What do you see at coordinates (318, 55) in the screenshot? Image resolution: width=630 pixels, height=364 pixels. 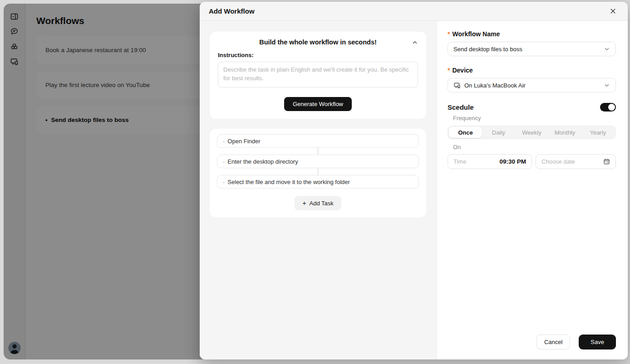 I see `instructions-label: Instructions:` at bounding box center [318, 55].